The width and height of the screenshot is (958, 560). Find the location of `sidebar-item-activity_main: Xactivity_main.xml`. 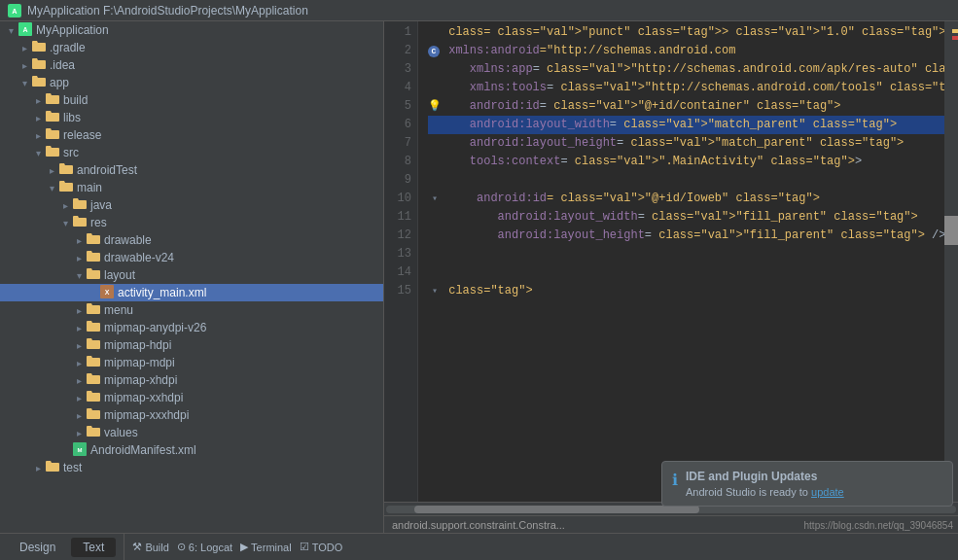

sidebar-item-activity_main: Xactivity_main.xml is located at coordinates (192, 293).